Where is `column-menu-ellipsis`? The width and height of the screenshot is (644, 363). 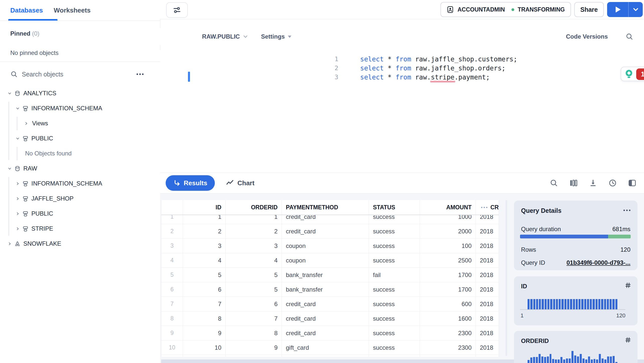 column-menu-ellipsis is located at coordinates (484, 208).